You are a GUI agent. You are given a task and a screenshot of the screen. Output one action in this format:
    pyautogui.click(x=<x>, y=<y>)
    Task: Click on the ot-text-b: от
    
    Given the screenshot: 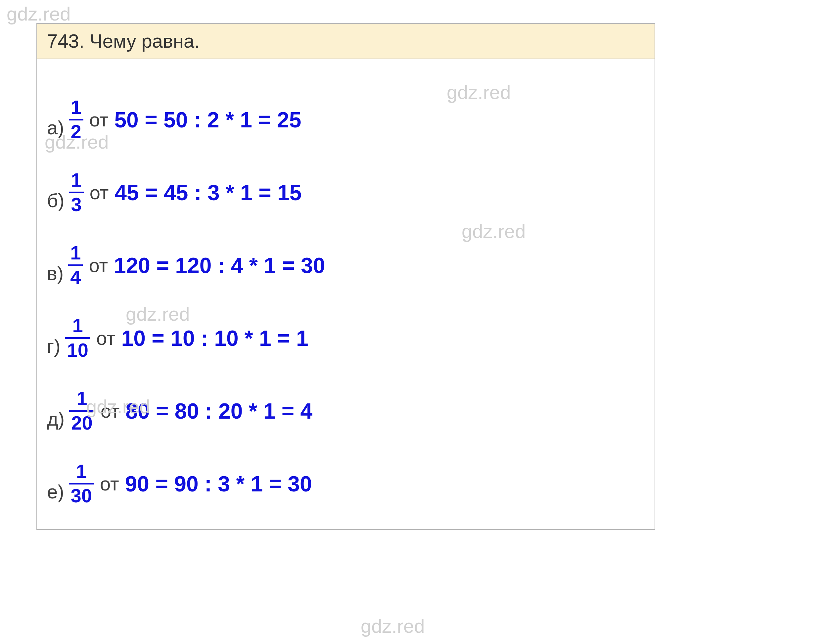 What is the action you would take?
    pyautogui.click(x=100, y=192)
    